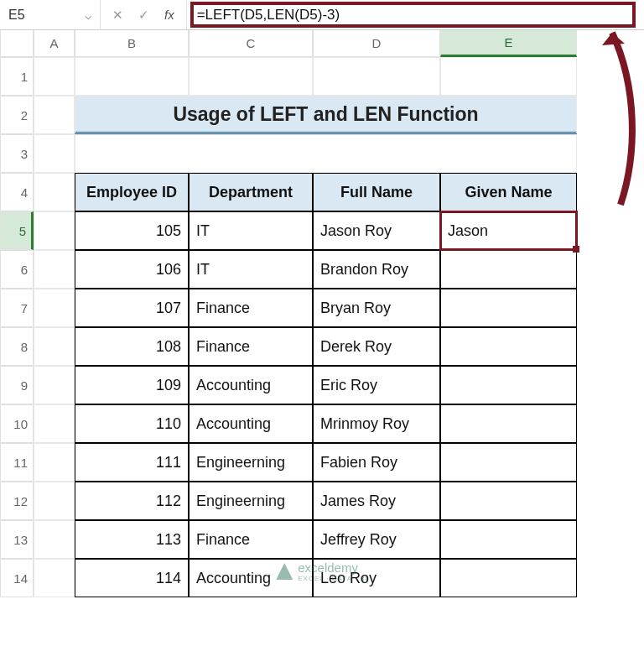  Describe the element at coordinates (17, 76) in the screenshot. I see `row-head-1: 1` at that location.